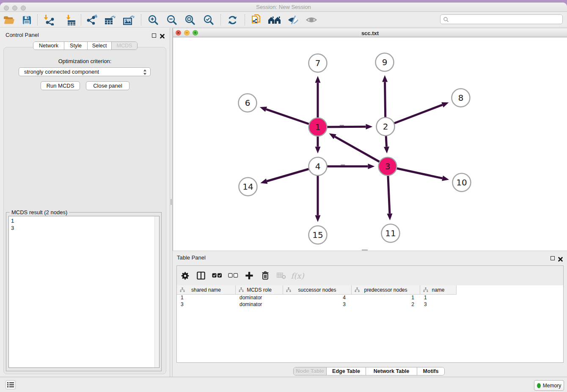  I want to click on gear-icon, so click(185, 276).